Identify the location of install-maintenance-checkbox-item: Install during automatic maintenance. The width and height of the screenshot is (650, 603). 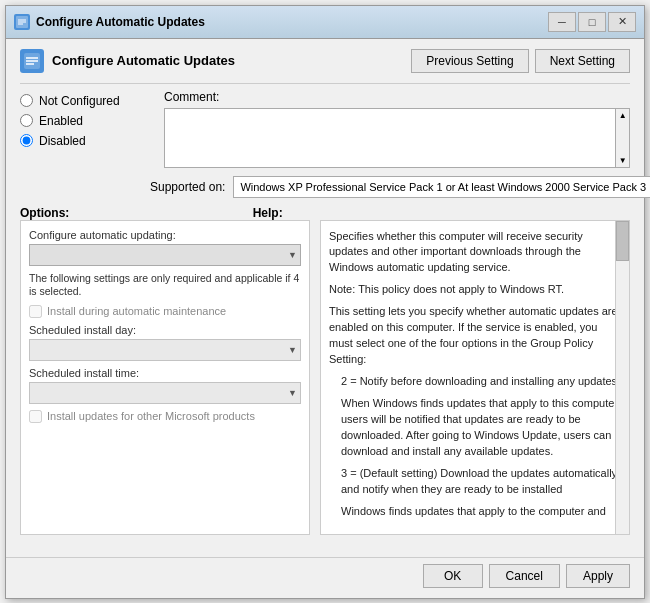
(165, 312).